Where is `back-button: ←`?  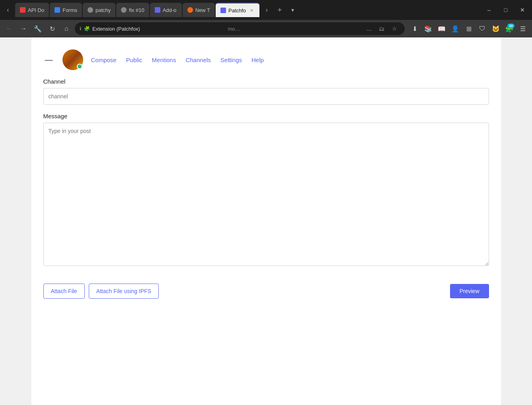 back-button: ← is located at coordinates (9, 29).